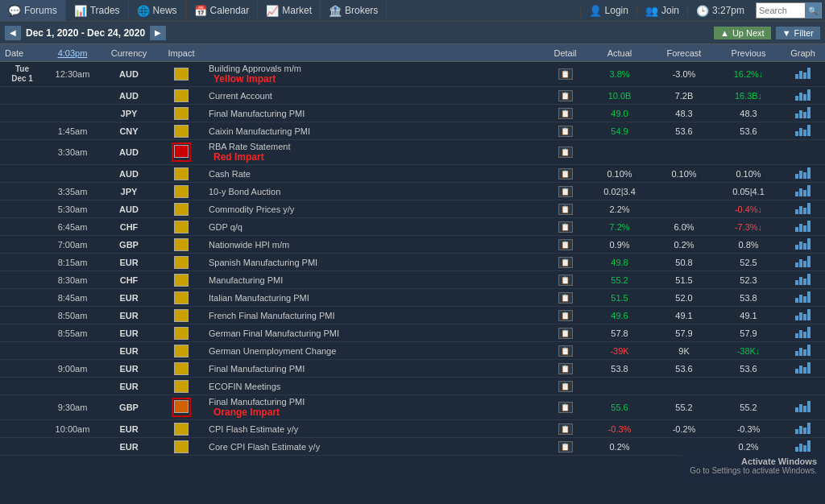 The width and height of the screenshot is (825, 504). I want to click on search-input, so click(781, 10).